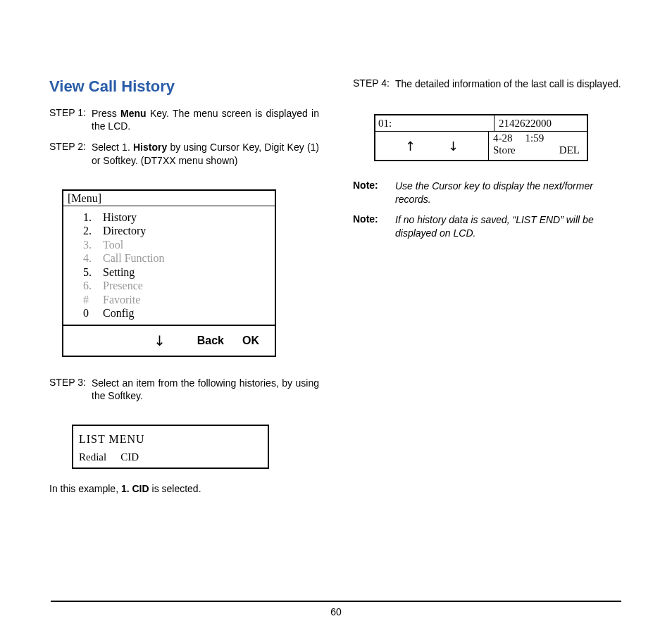 This screenshot has height=640, width=672. Describe the element at coordinates (70, 120) in the screenshot. I see `step-label: STEP 1:` at that location.